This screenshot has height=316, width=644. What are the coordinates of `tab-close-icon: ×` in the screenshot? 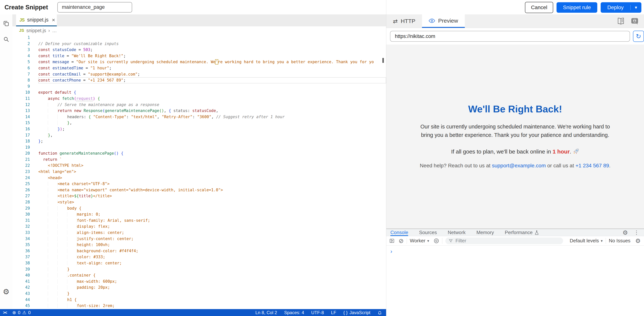 It's located at (54, 20).